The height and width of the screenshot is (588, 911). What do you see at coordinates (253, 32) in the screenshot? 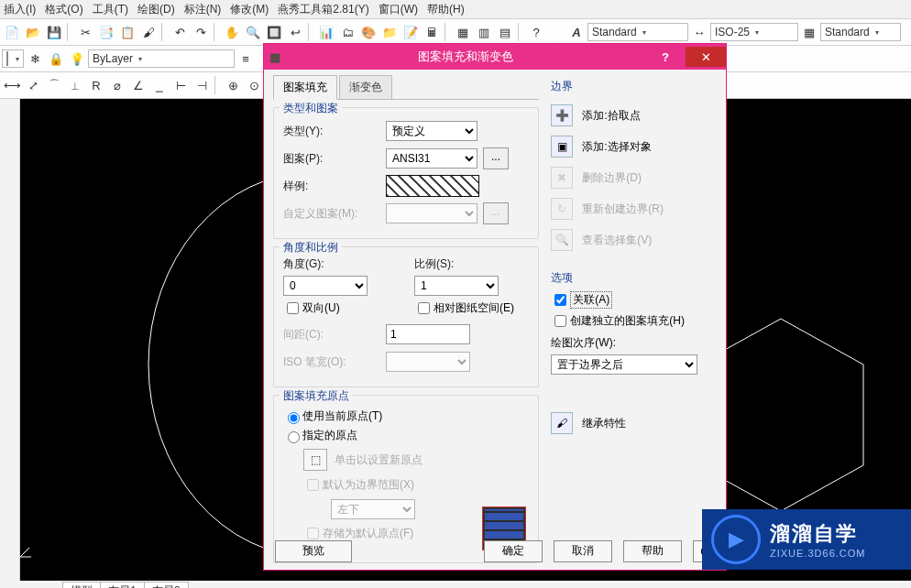
I see `zoom-icon: 🔍` at bounding box center [253, 32].